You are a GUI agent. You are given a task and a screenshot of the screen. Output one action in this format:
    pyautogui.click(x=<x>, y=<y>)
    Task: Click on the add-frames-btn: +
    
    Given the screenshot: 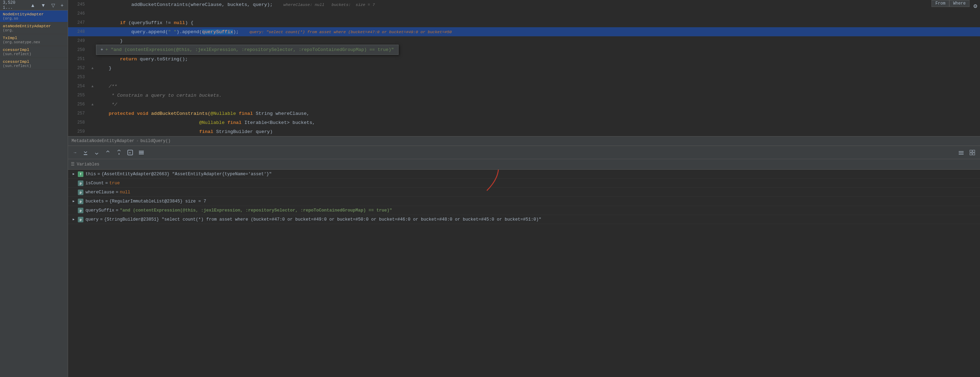 What is the action you would take?
    pyautogui.click(x=62, y=5)
    